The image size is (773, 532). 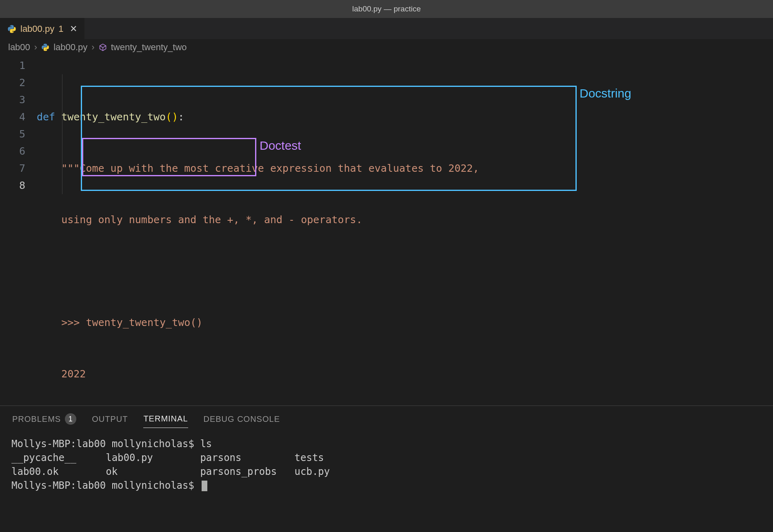 I want to click on close-icon: ✕, so click(x=73, y=29).